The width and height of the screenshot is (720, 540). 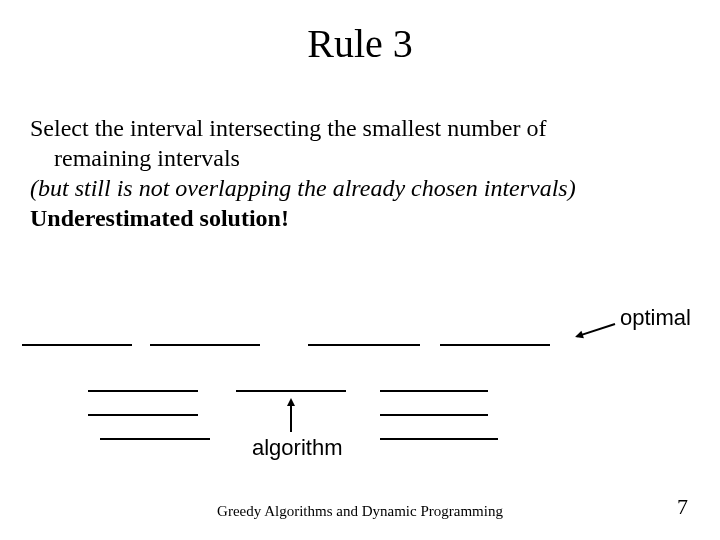 What do you see at coordinates (297, 448) in the screenshot?
I see `label-algorithm: algorithm` at bounding box center [297, 448].